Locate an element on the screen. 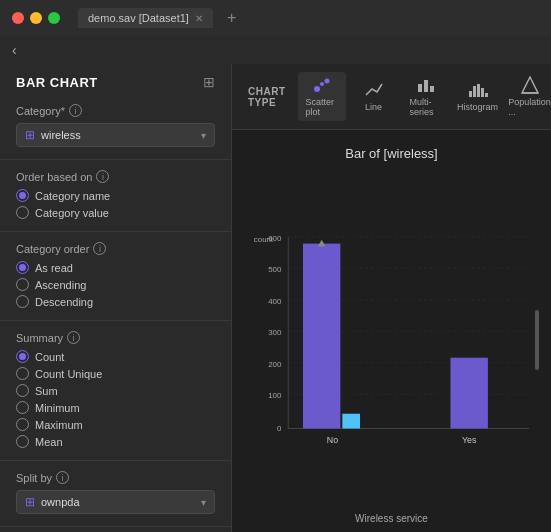  bar-no-purple is located at coordinates (322, 336).